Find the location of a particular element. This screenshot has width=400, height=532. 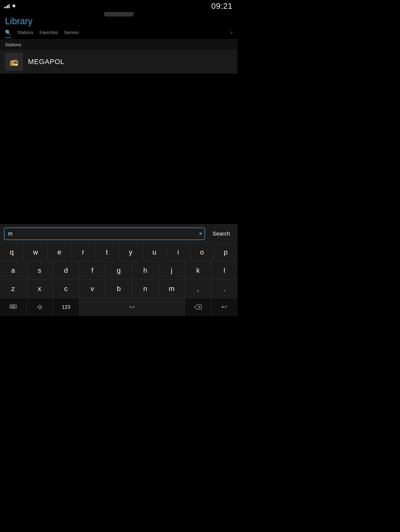

key-l: l is located at coordinates (224, 270).